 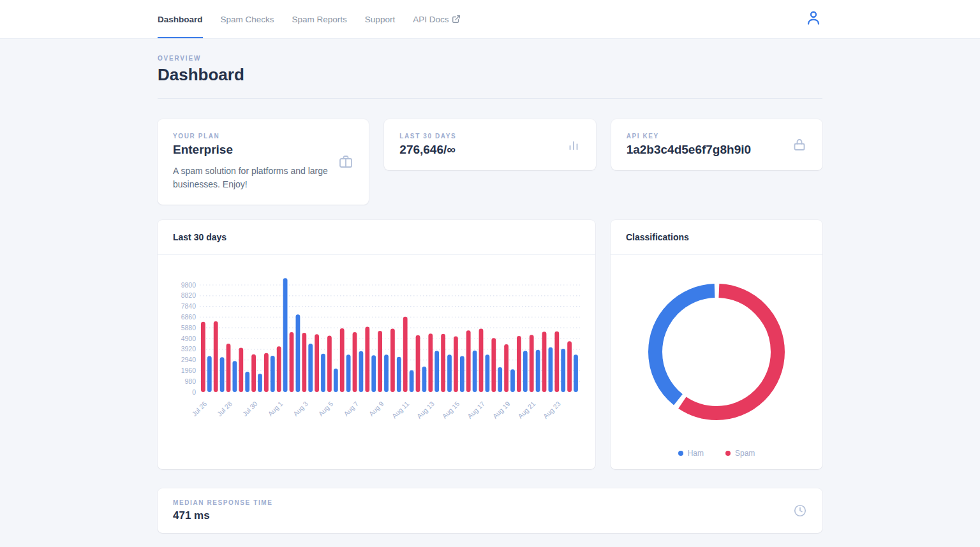 What do you see at coordinates (189, 328) in the screenshot?
I see `svg-text: 5880` at bounding box center [189, 328].